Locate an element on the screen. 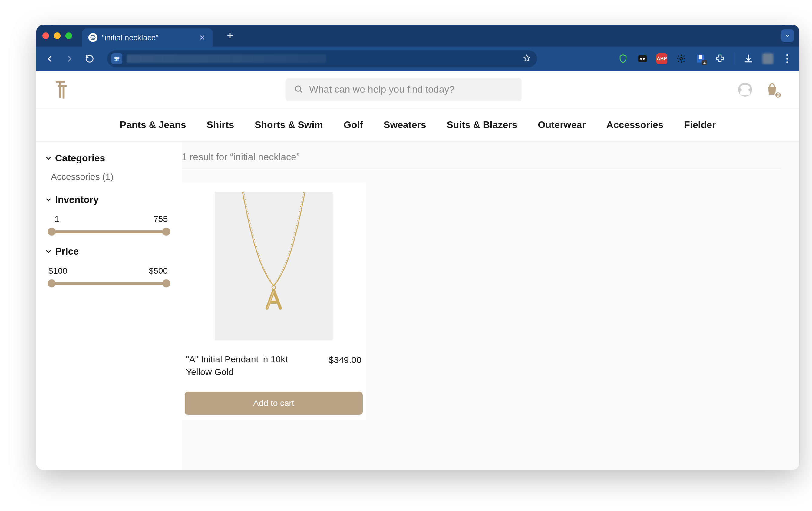 The width and height of the screenshot is (812, 511). facet-categories: Categories Accessories (1) is located at coordinates (109, 167).